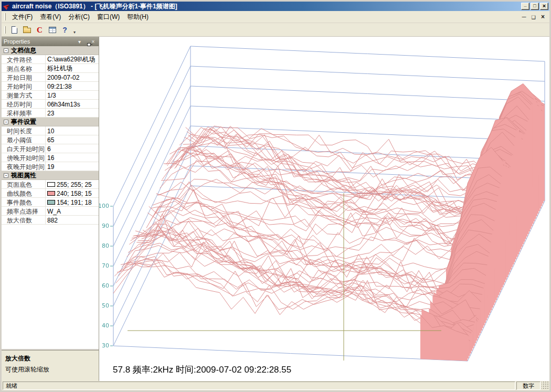  I want to click on property-row: 放大倍数 882, so click(50, 220).